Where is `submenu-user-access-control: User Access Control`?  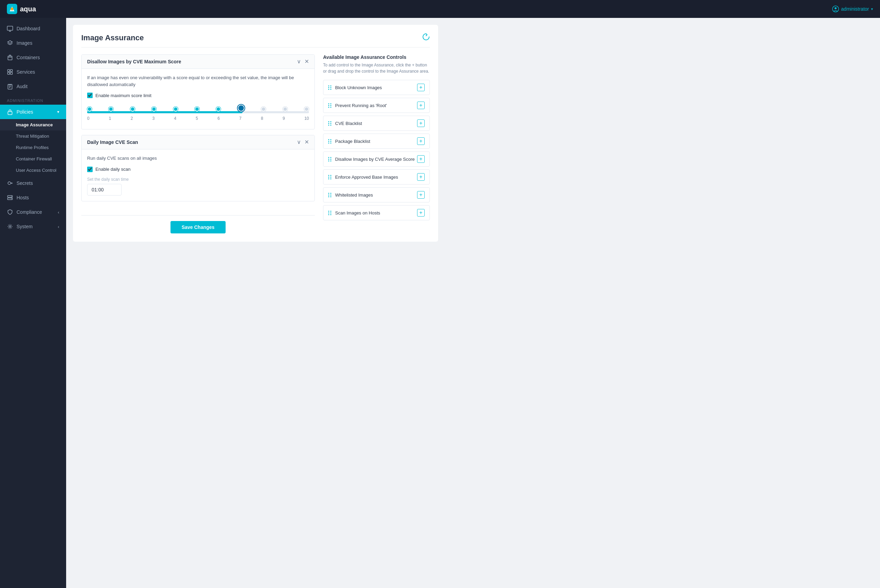
submenu-user-access-control: User Access Control is located at coordinates (33, 170).